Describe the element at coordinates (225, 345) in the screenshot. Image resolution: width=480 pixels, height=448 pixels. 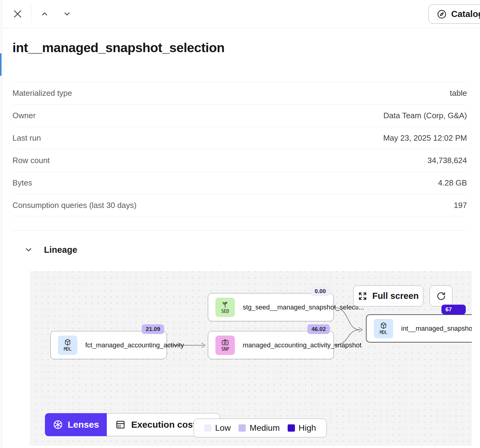
I see `node-type-chip-snapshot: SNP` at that location.